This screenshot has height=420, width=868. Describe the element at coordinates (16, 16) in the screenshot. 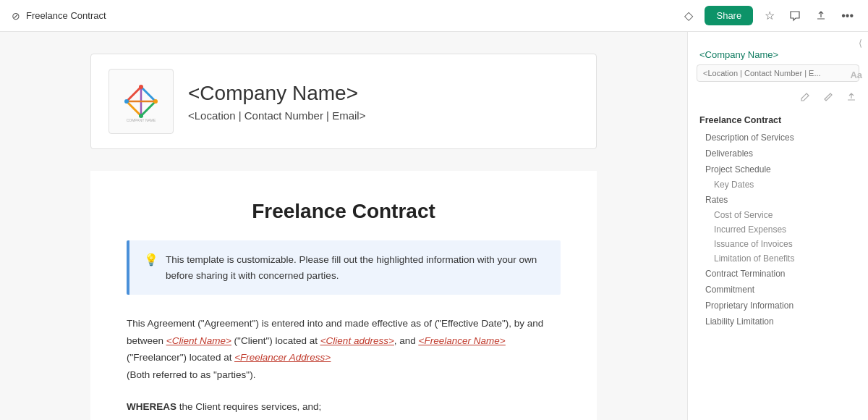

I see `app-logo-icon: ⊘` at that location.